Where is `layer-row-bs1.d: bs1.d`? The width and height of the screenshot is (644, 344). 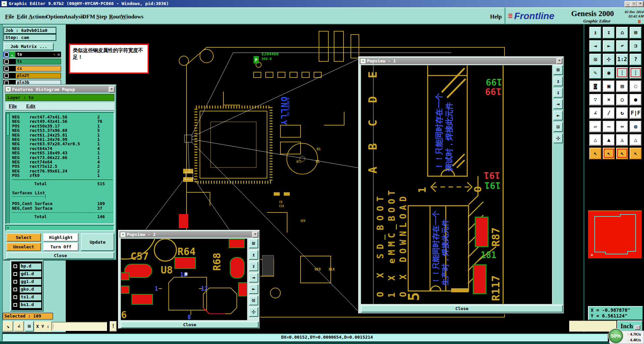 layer-row-bs1.d: bs1.d is located at coordinates (27, 305).